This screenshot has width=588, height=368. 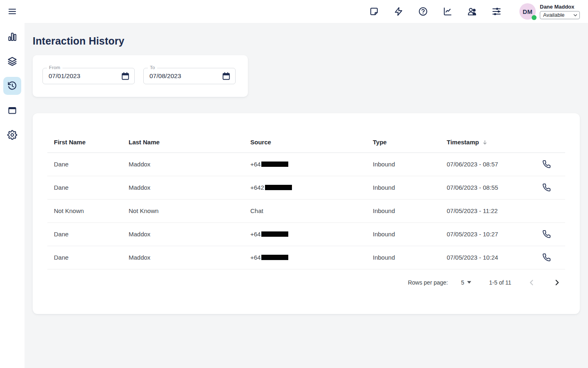 What do you see at coordinates (472, 187) in the screenshot?
I see `cell-timestamp: 07/06/2023 - 08:55` at bounding box center [472, 187].